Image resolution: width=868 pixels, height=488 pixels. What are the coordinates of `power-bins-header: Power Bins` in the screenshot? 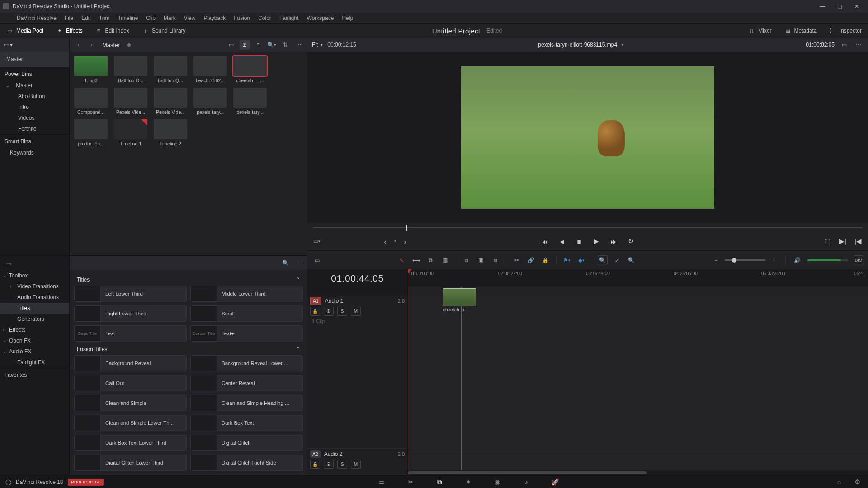 It's located at (34, 73).